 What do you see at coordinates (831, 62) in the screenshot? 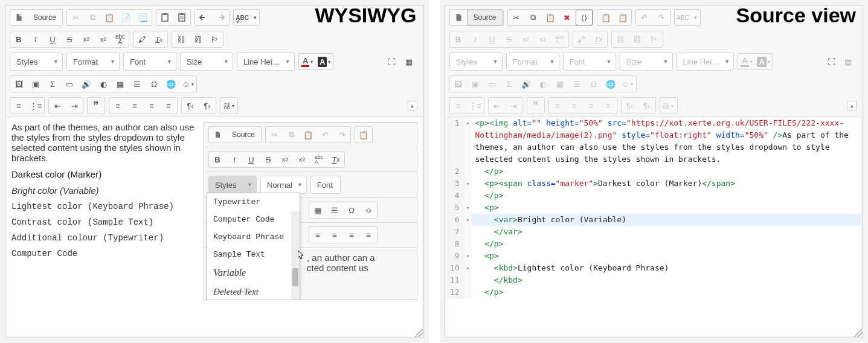
I see `r-maximize-icon: ⛶` at bounding box center [831, 62].